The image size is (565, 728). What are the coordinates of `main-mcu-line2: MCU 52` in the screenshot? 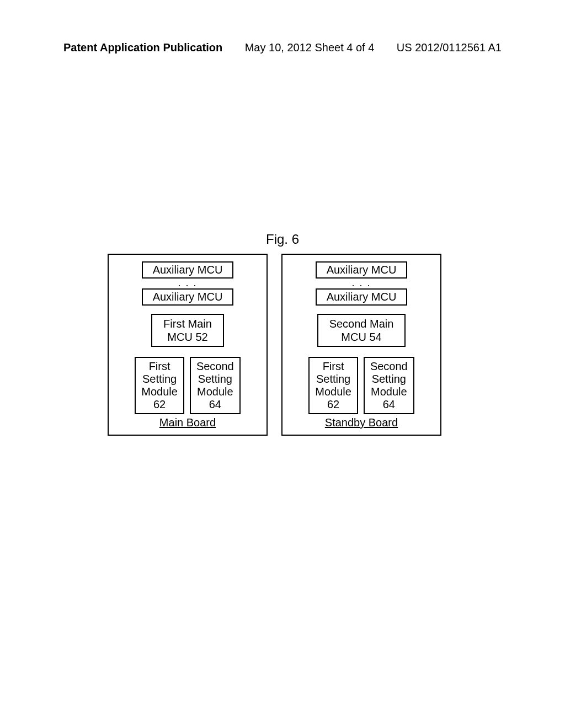 It's located at (188, 337).